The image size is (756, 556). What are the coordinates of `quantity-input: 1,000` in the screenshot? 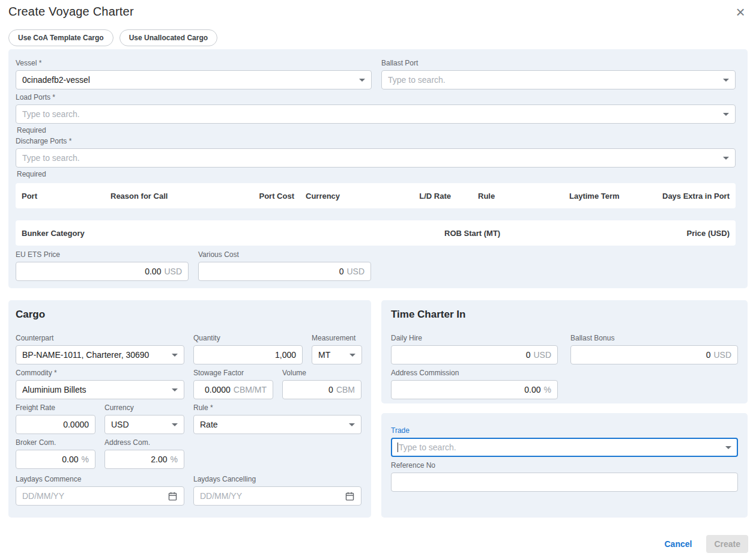 It's located at (248, 355).